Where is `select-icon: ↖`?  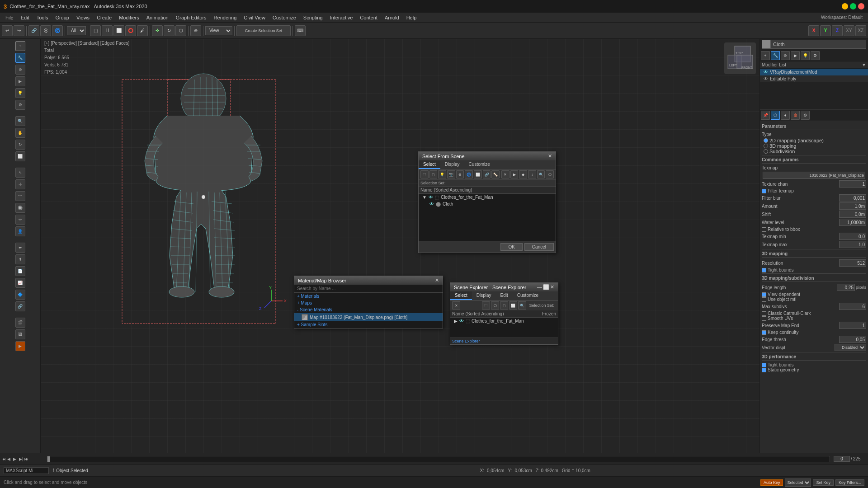
select-icon: ↖ is located at coordinates (20, 173).